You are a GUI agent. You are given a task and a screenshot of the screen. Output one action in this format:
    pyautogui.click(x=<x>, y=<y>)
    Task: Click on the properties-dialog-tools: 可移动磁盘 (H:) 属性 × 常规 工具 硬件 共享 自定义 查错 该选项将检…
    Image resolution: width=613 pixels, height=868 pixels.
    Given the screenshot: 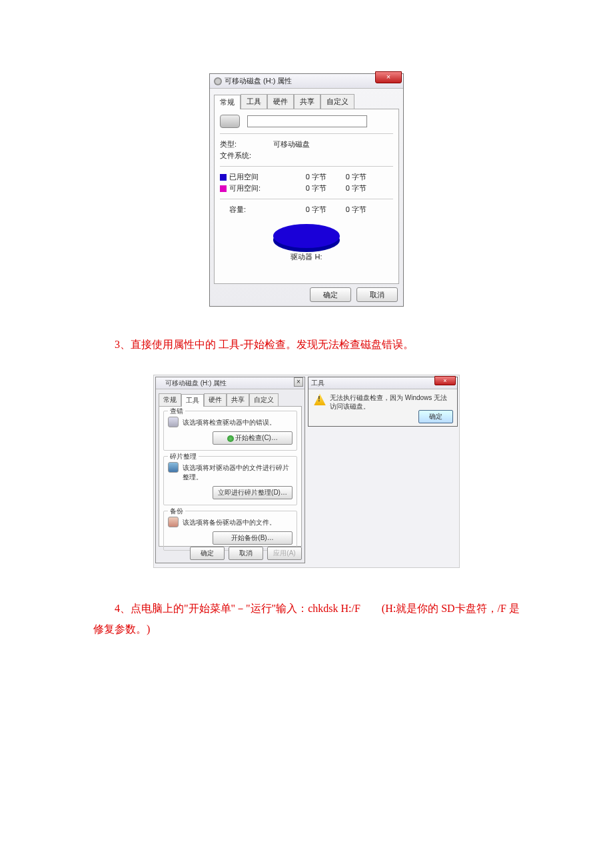 What is the action you would take?
    pyautogui.click(x=231, y=470)
    